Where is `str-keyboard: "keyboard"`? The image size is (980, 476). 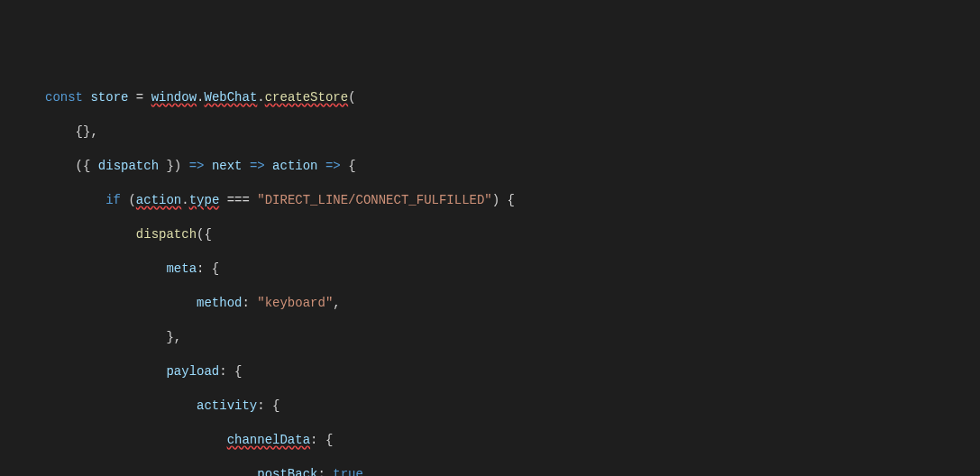
str-keyboard: "keyboard" is located at coordinates (295, 303).